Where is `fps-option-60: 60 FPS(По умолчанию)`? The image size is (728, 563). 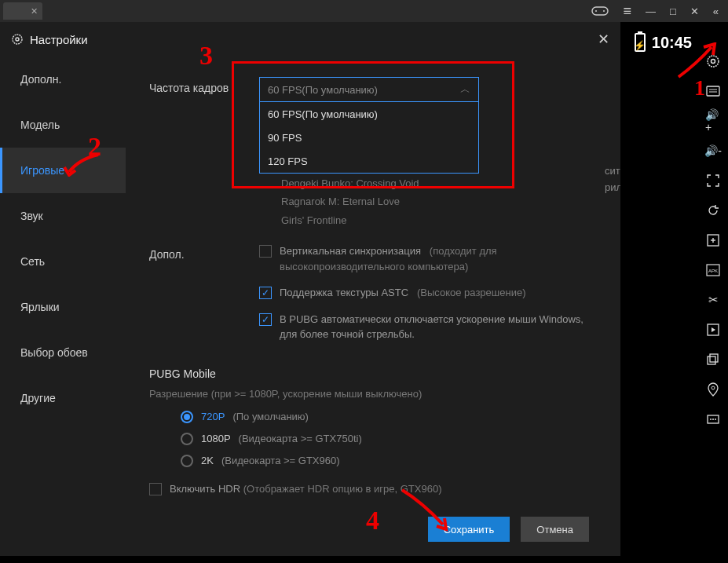
fps-option-60: 60 FPS(По умолчанию) is located at coordinates (369, 114).